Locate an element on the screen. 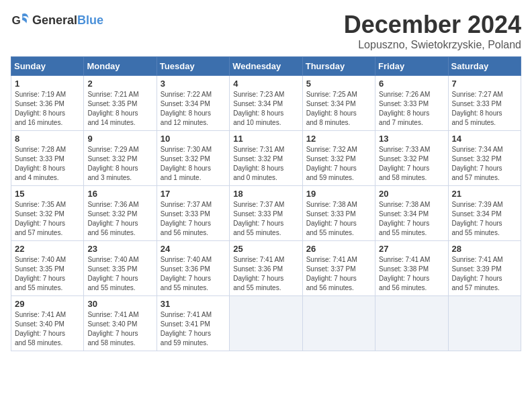 This screenshot has height=411, width=532. table-row: 20Sunrise: 7:38 AM Sunset: 3:34 PM Dayli… is located at coordinates (412, 214).